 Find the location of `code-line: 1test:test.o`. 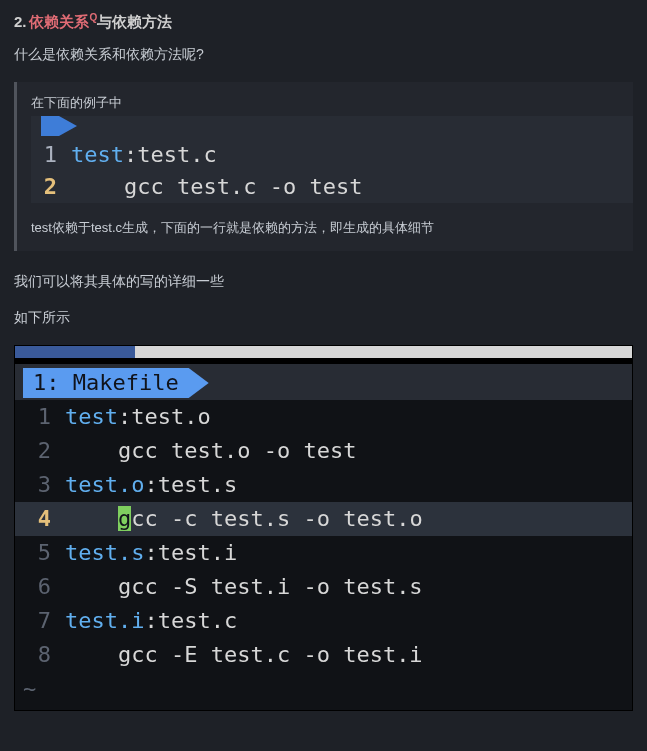

code-line: 1test:test.o is located at coordinates (324, 417).